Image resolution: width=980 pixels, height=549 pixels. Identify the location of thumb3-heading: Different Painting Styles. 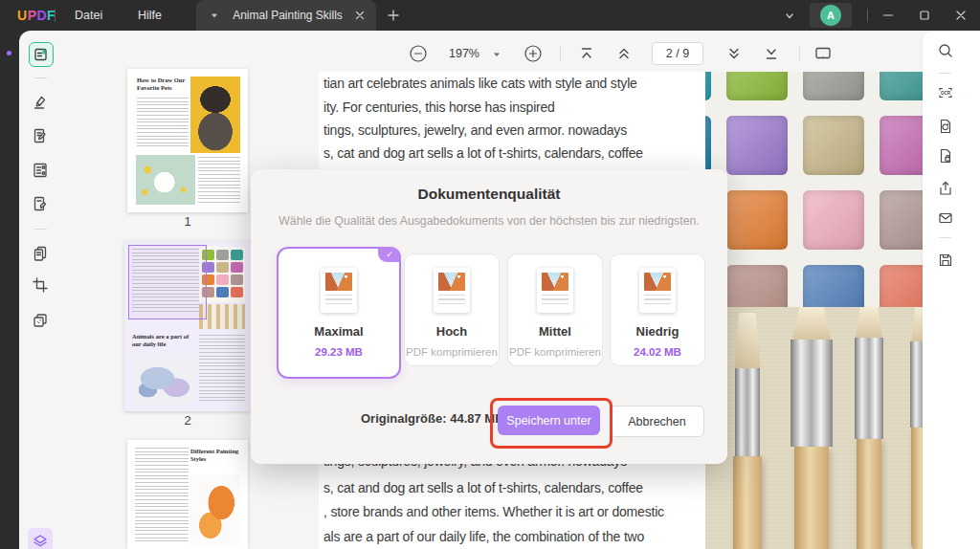
(215, 455).